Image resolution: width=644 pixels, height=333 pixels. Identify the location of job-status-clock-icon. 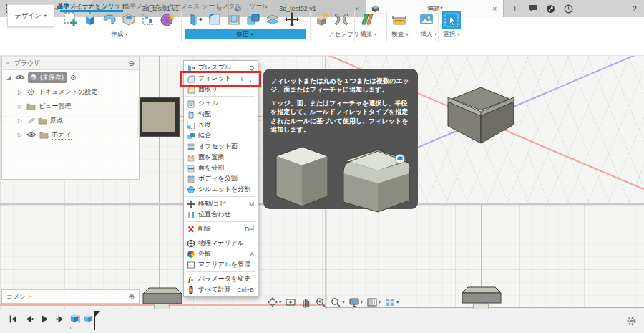
(568, 9).